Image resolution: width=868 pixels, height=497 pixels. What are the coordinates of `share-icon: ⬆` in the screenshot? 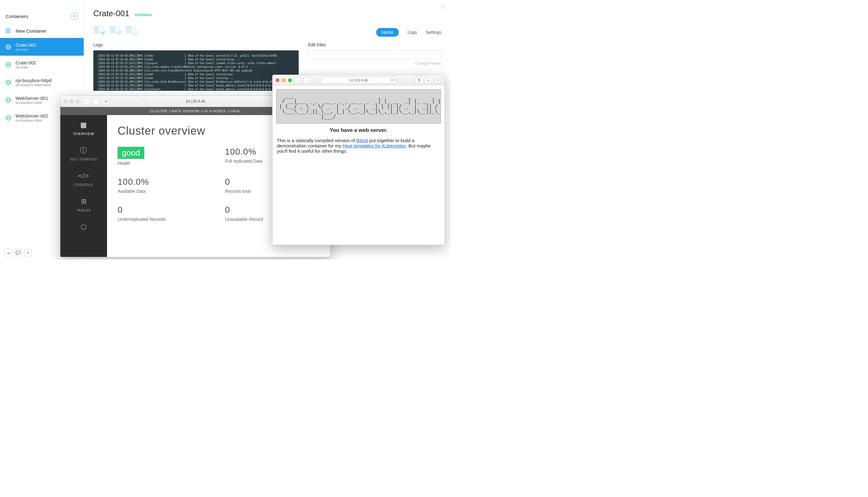 It's located at (419, 80).